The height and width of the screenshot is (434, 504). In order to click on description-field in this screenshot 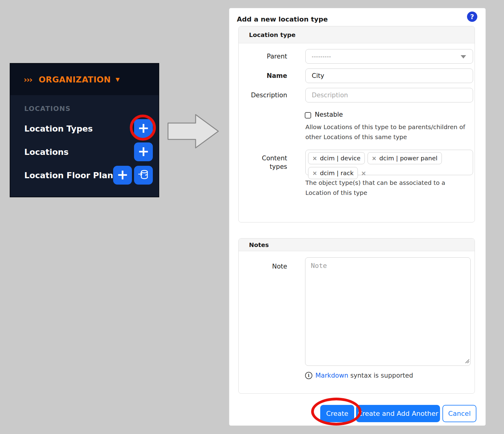, I will do `click(389, 95)`.